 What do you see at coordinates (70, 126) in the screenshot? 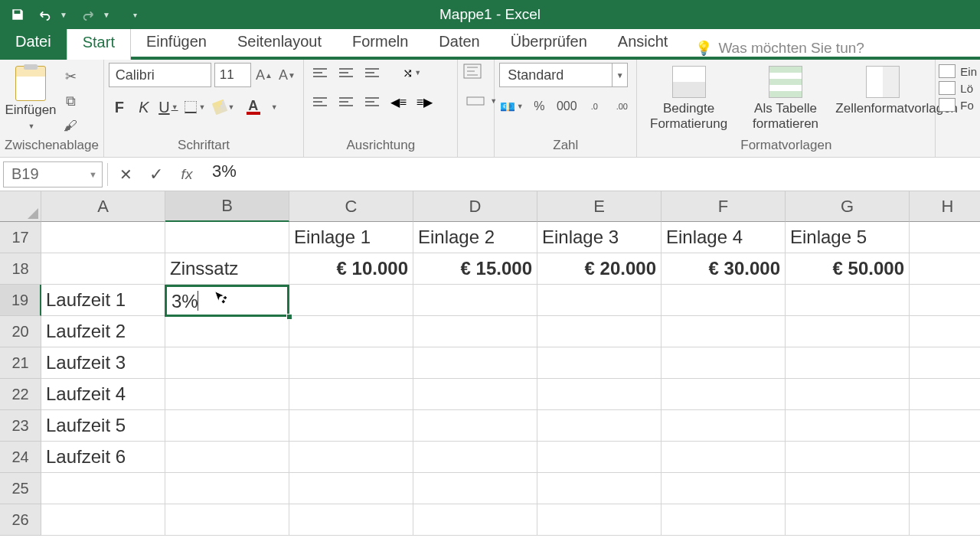
I see `format-painter-button: 🖌` at bounding box center [70, 126].